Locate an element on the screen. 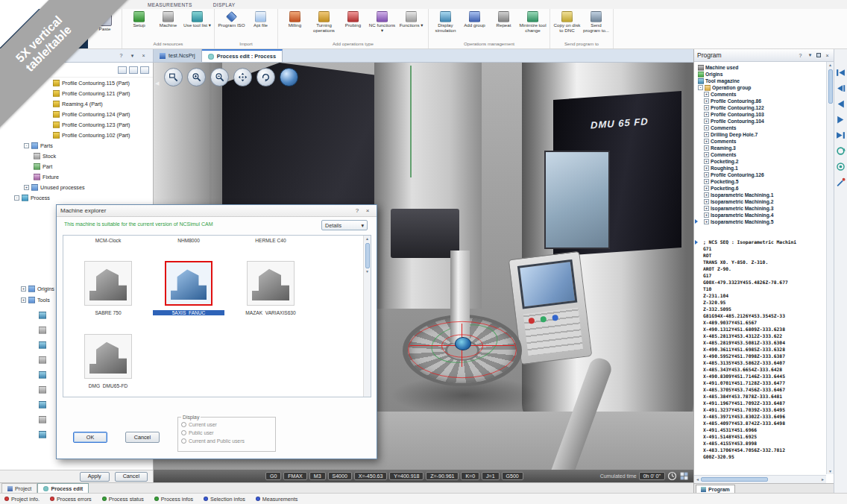  tree-item-profile-contouring-123-part: Profile Contouring.123 (Part) is located at coordinates (76, 125).